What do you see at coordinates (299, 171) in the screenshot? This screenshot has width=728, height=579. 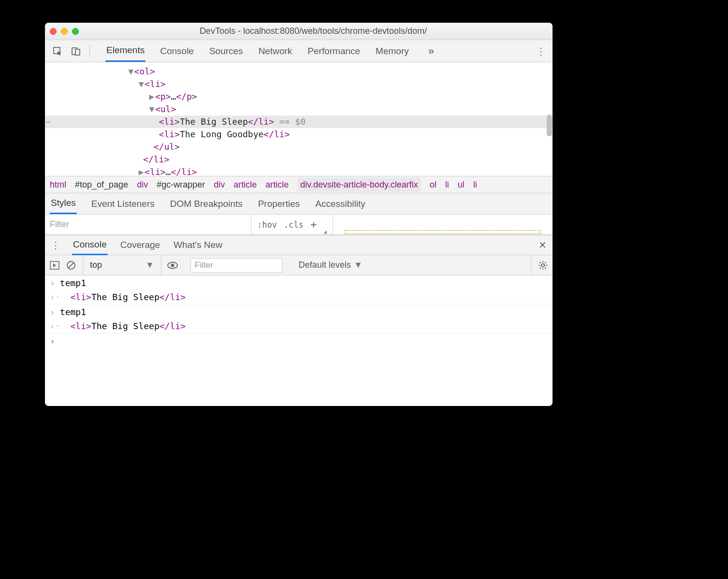 I see `dom-node: ▶<li>…</li>` at bounding box center [299, 171].